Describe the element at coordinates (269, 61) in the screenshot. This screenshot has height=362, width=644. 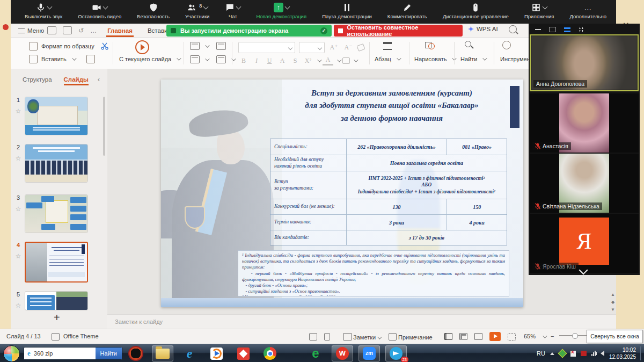
I see `underline-button: U` at that location.